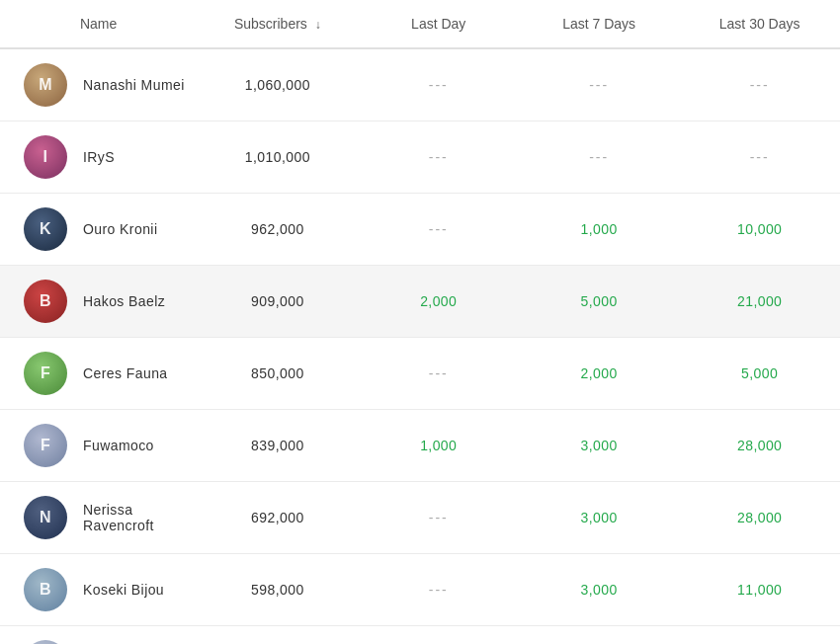  Describe the element at coordinates (99, 373) in the screenshot. I see `name-cell: FCeres Fauna` at that location.